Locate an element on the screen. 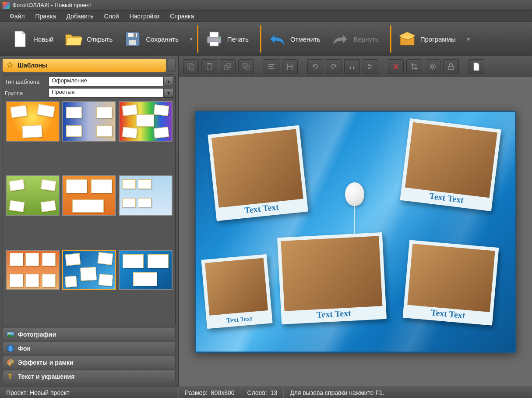 This screenshot has height=398, width=532. menu-layer: Слой is located at coordinates (112, 16).